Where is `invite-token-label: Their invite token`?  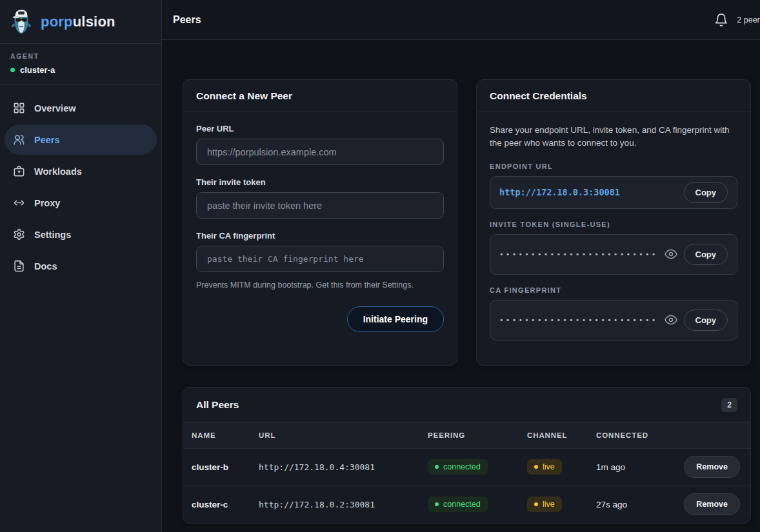 invite-token-label: Their invite token is located at coordinates (320, 182).